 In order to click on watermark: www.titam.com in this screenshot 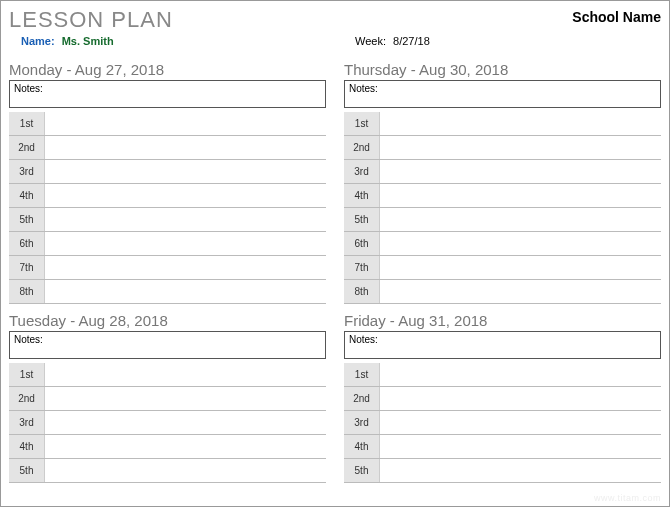, I will do `click(628, 498)`.